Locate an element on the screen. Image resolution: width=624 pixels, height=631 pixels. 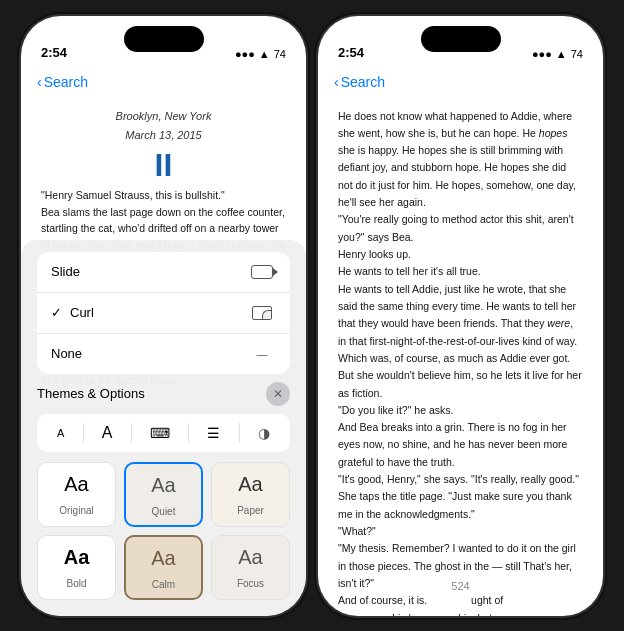
slide-icon is located at coordinates (262, 272).